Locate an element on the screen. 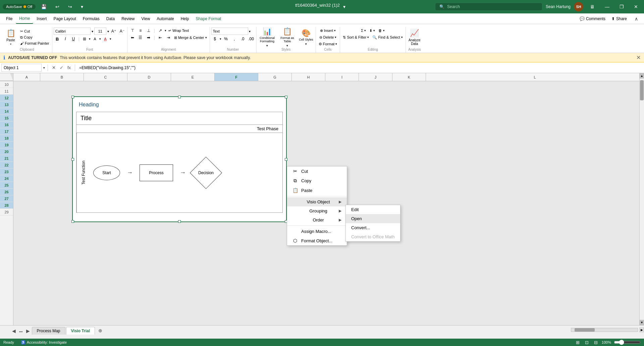 This screenshot has width=644, height=346. row-12: 12 is located at coordinates (7, 98).